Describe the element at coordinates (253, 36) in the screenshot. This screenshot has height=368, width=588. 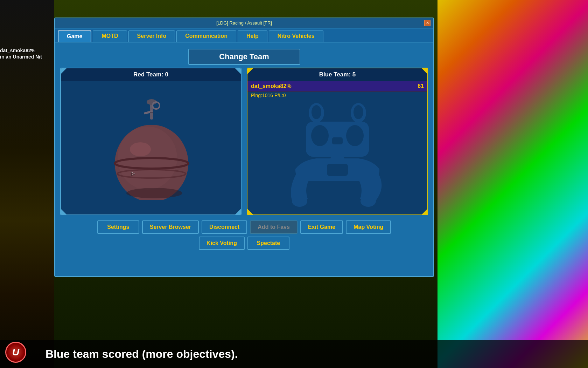
I see `tab-help: Help` at that location.